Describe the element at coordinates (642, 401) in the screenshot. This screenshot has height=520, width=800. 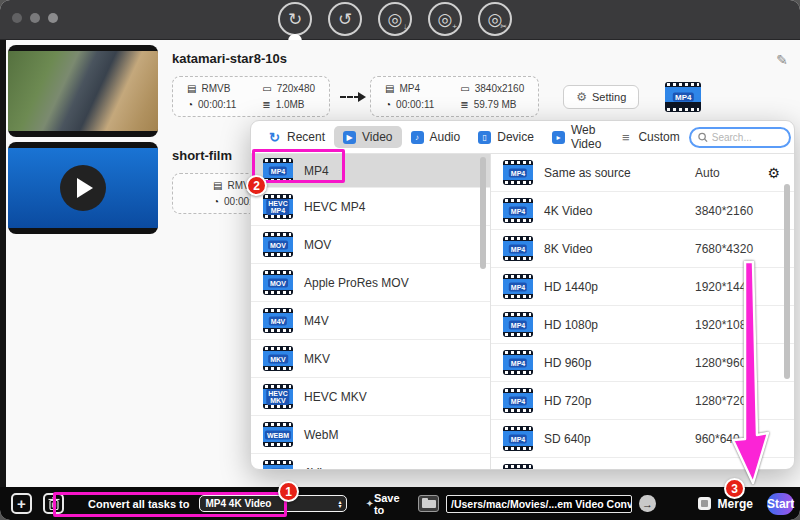
I see `resolution-item-hd720: MP4HD 720p1280*720` at that location.